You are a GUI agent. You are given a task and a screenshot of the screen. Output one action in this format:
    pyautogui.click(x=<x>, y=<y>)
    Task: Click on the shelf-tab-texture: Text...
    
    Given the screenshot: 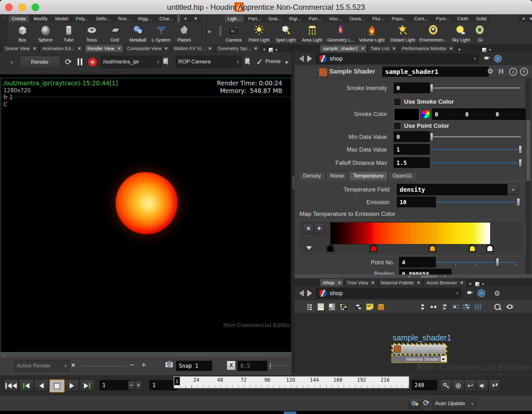 What is the action you would take?
    pyautogui.click(x=124, y=18)
    